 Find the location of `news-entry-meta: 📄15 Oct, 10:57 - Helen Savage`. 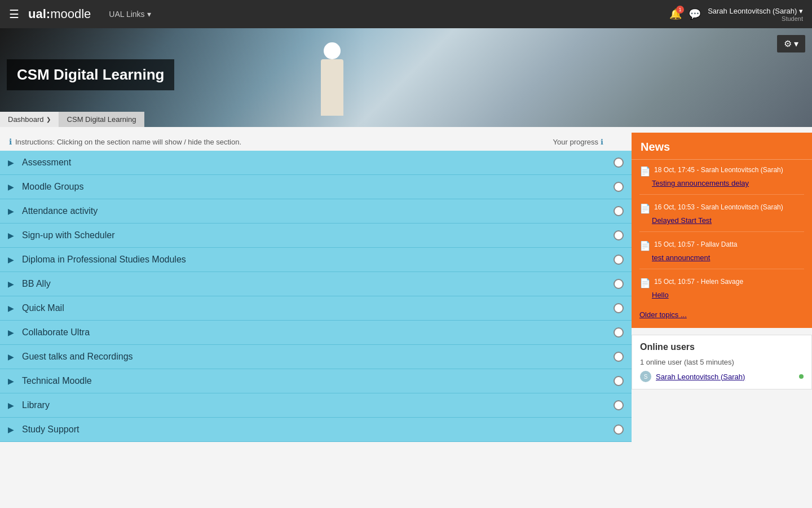

news-entry-meta: 📄15 Oct, 10:57 - Helen Savage is located at coordinates (722, 283).